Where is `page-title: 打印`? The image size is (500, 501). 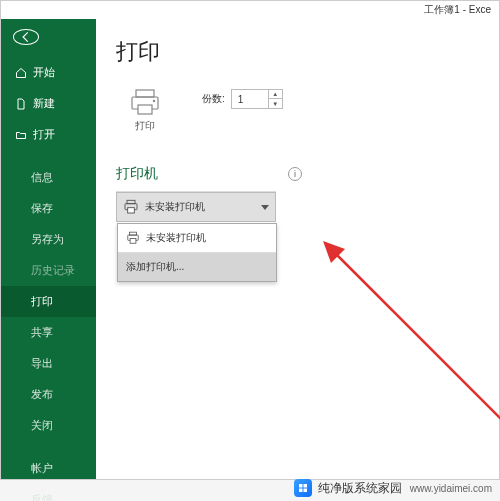
page-title: 打印 is located at coordinates (298, 52).